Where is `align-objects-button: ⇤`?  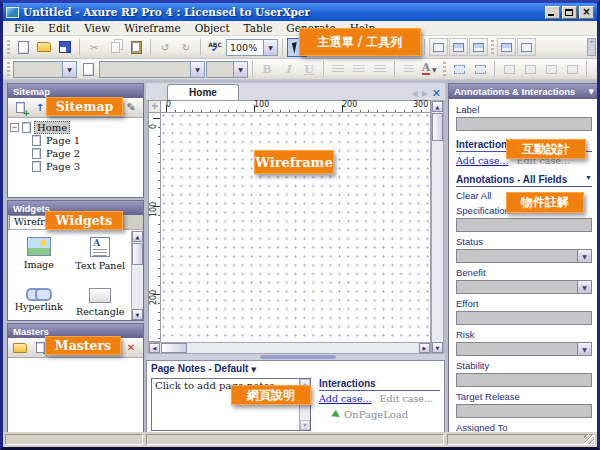 align-objects-button: ⇤ is located at coordinates (596, 70).